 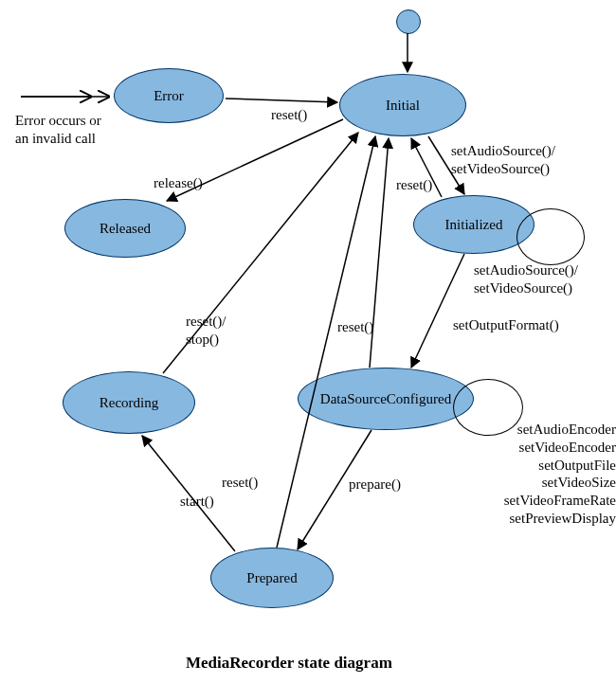 I want to click on state-initial: Initial, so click(x=403, y=105).